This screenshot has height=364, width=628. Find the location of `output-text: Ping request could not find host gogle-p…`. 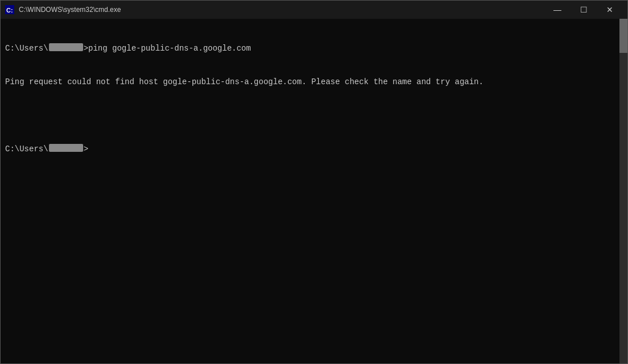

output-text: Ping request could not find host gogle-p… is located at coordinates (244, 82).